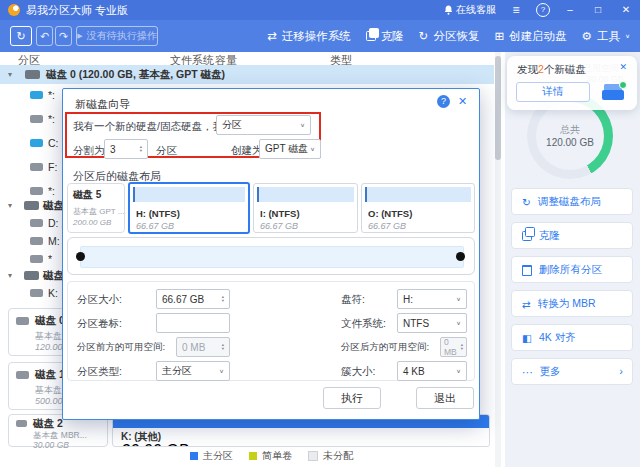  Describe the element at coordinates (320, 10) in the screenshot. I see `titlebar: 易我分区大师 专业版 在线客服 ≡ ? – □ ✕` at that location.